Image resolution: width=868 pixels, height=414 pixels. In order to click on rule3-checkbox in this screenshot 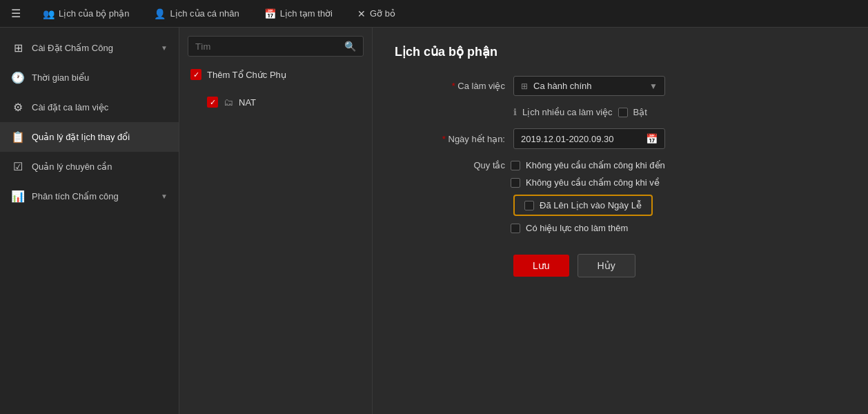, I will do `click(529, 206)`.